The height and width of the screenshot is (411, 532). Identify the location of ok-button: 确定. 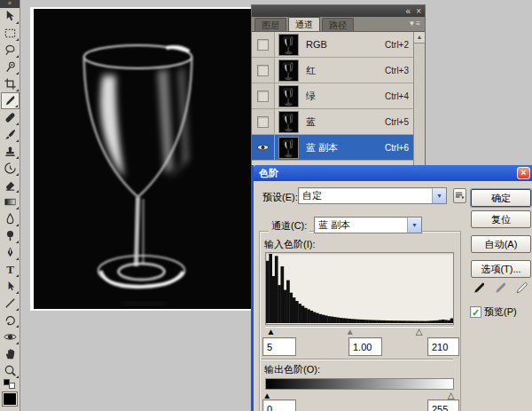
(501, 198).